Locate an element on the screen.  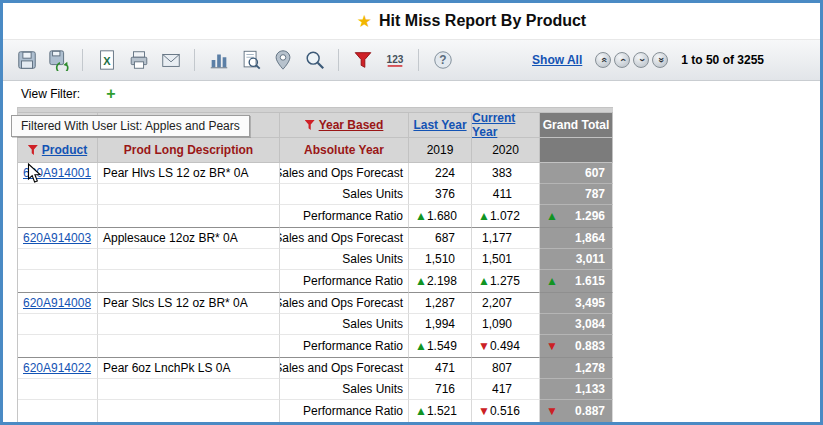
star-icon: ★ is located at coordinates (364, 22).